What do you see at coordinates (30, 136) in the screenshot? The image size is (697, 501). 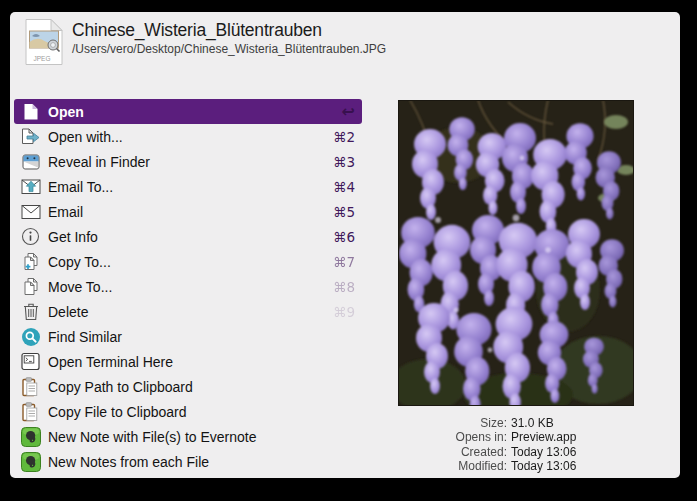 I see `open-with-icon` at bounding box center [30, 136].